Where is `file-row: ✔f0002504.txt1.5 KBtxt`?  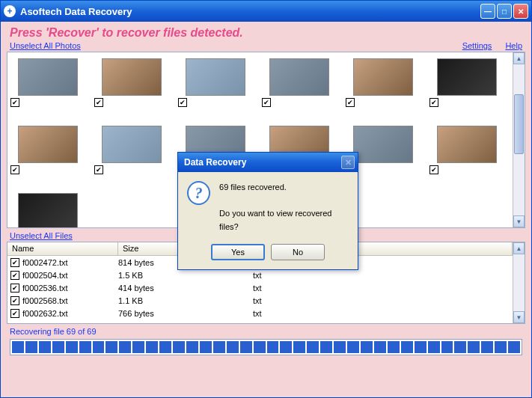
file-row: ✔f0002504.txt1.5 KBtxt is located at coordinates (260, 275).